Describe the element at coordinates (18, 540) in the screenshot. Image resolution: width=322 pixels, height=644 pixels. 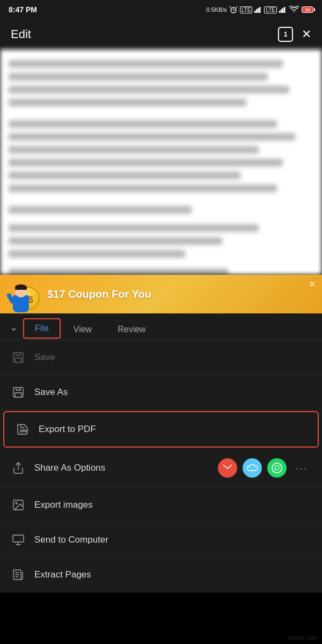
I see `send-computer-icon` at that location.